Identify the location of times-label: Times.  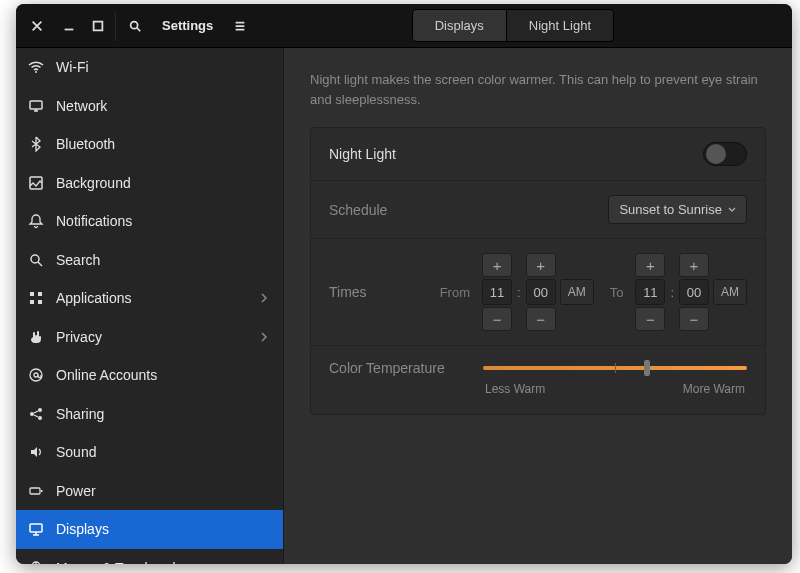
(348, 292).